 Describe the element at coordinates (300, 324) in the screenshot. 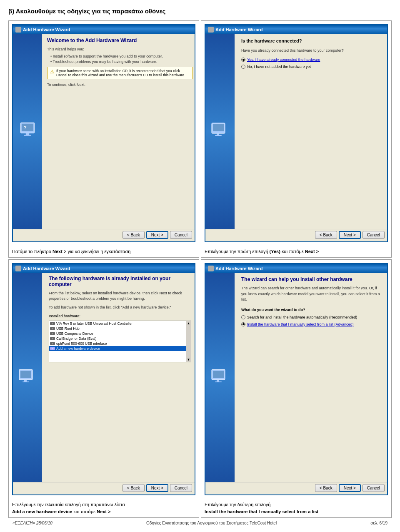

I see `install-label-2: Install the hardware that I manually sel…` at that location.